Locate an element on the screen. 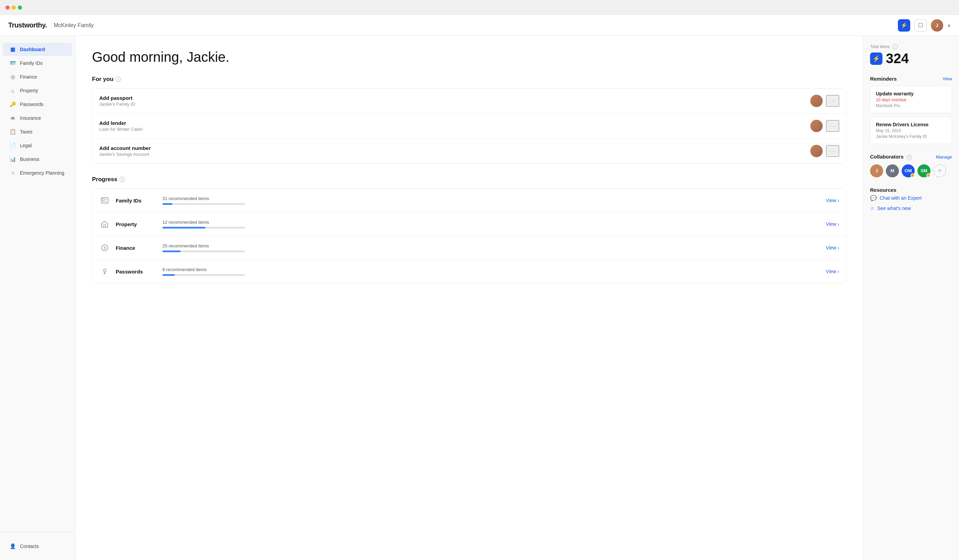 Image resolution: width=959 pixels, height=560 pixels. reminder-sub-warranty: Macbook Pro is located at coordinates (911, 106).